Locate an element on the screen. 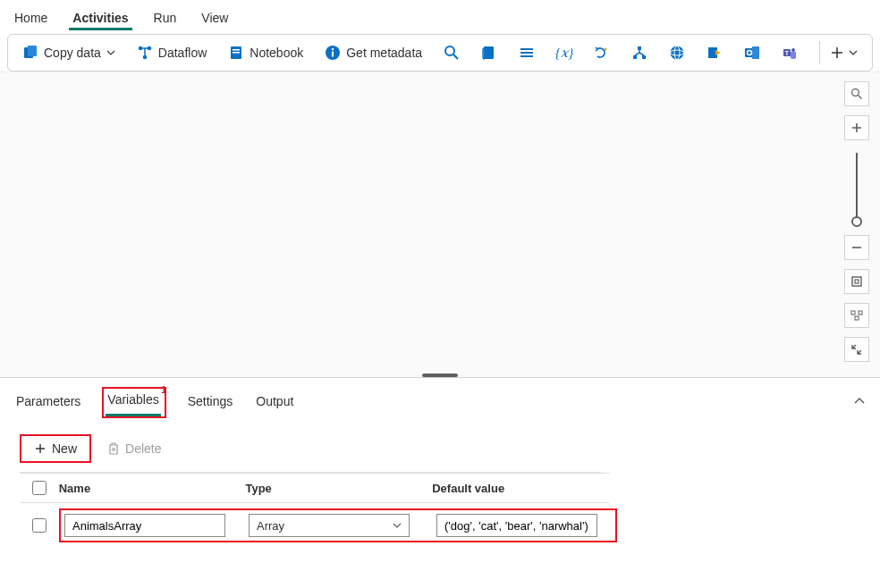 The height and width of the screenshot is (588, 880). invoke-pipeline-button is located at coordinates (715, 53).